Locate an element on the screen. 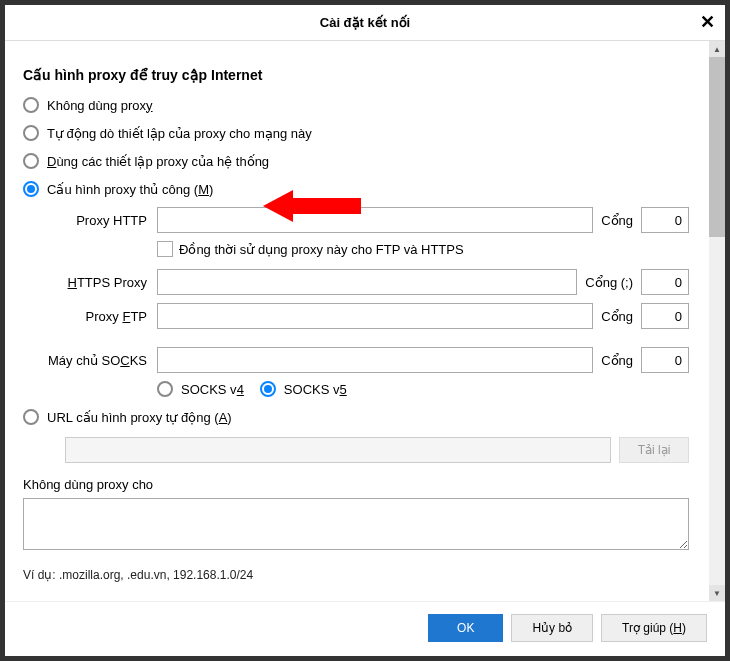  radio-manual-proxy: Cấu hình proxy thủ công (M) is located at coordinates (356, 189).